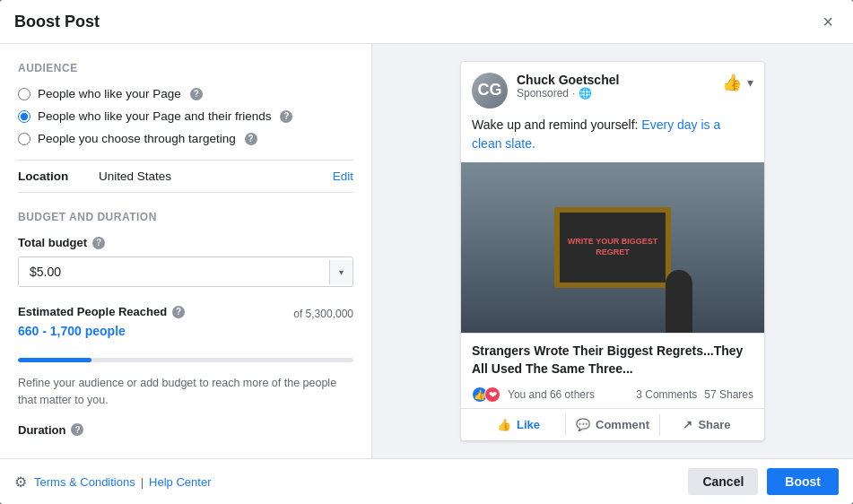 The width and height of the screenshot is (853, 504). Describe the element at coordinates (543, 93) in the screenshot. I see `sponsored-label: Sponsored` at that location.